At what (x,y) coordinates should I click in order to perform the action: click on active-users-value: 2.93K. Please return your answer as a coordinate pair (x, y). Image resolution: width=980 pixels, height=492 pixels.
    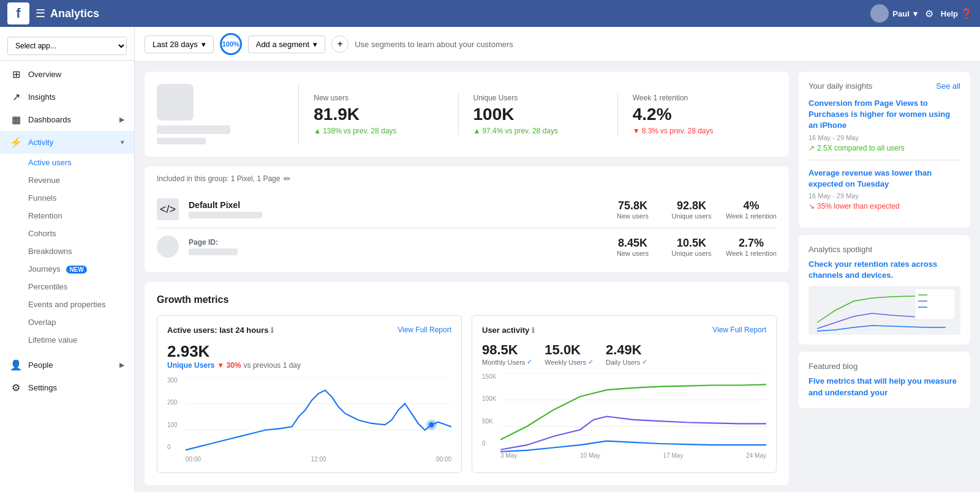
    Looking at the image, I should click on (309, 351).